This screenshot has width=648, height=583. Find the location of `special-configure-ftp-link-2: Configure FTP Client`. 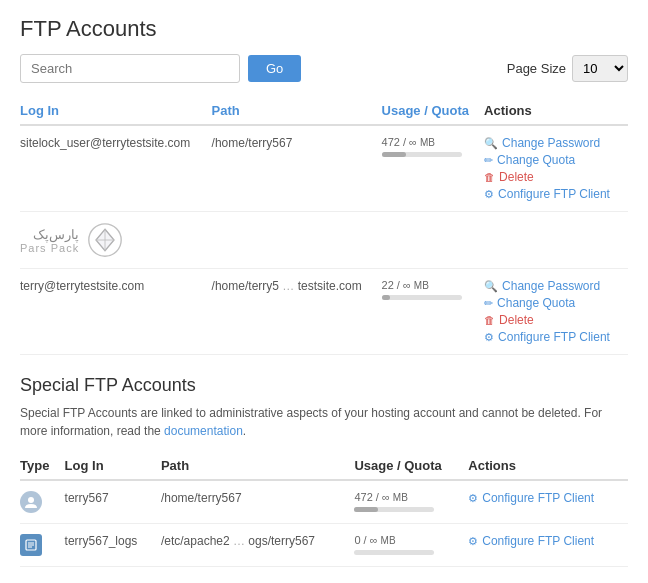

special-configure-ftp-link-2: Configure FTP Client is located at coordinates (544, 541).